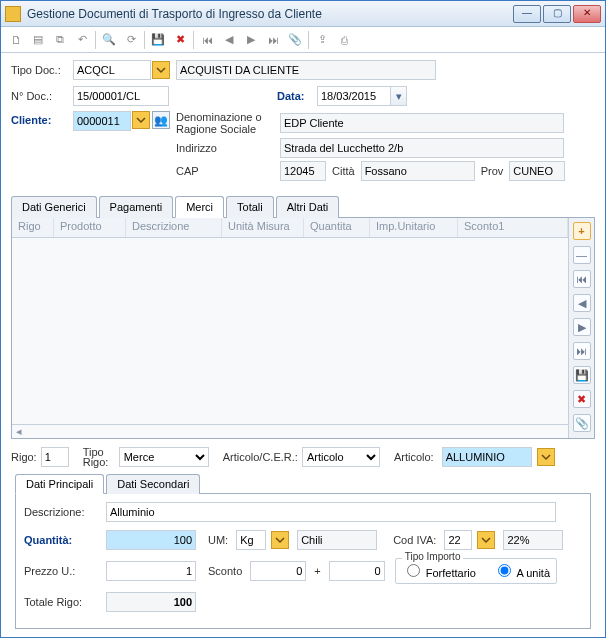  What do you see at coordinates (317, 571) in the screenshot?
I see `plus-label: +` at bounding box center [317, 571].